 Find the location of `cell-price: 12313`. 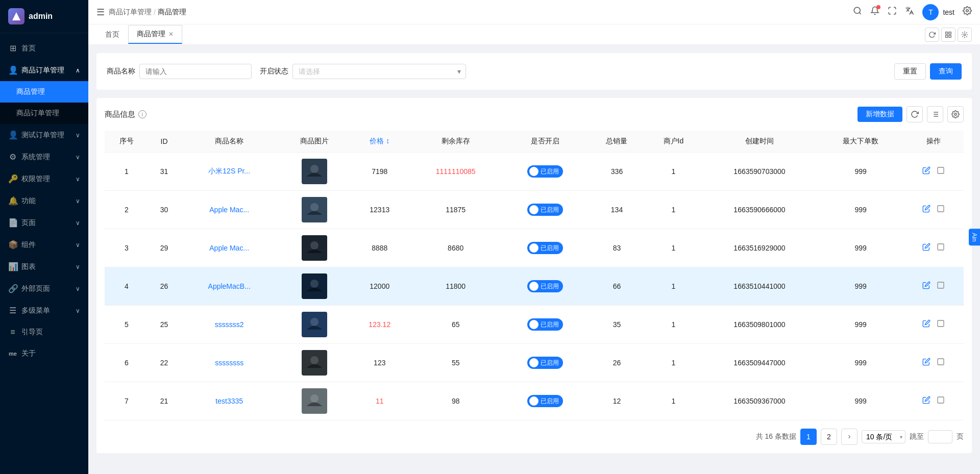

cell-price: 12313 is located at coordinates (380, 210).